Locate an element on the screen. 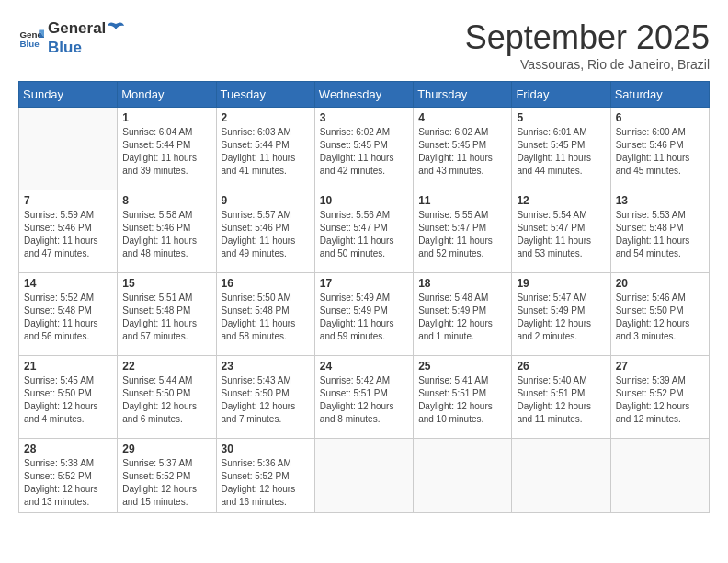  day-header-friday: Friday is located at coordinates (561, 95).